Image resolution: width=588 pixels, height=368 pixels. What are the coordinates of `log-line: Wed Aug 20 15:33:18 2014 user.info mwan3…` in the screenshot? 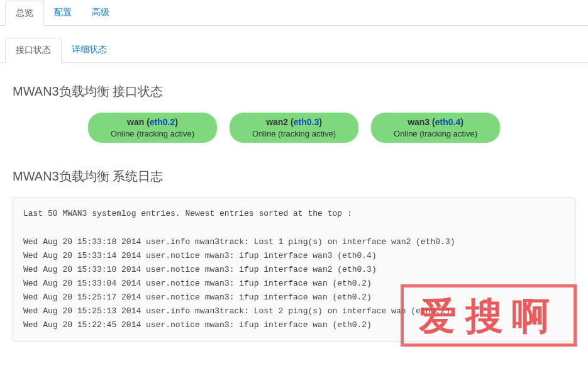 It's located at (294, 242).